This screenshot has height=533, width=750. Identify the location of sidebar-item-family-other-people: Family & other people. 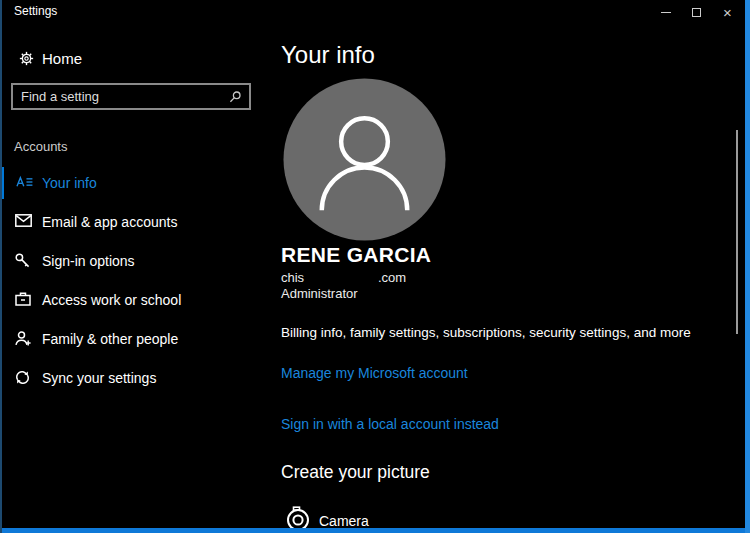
(132, 340).